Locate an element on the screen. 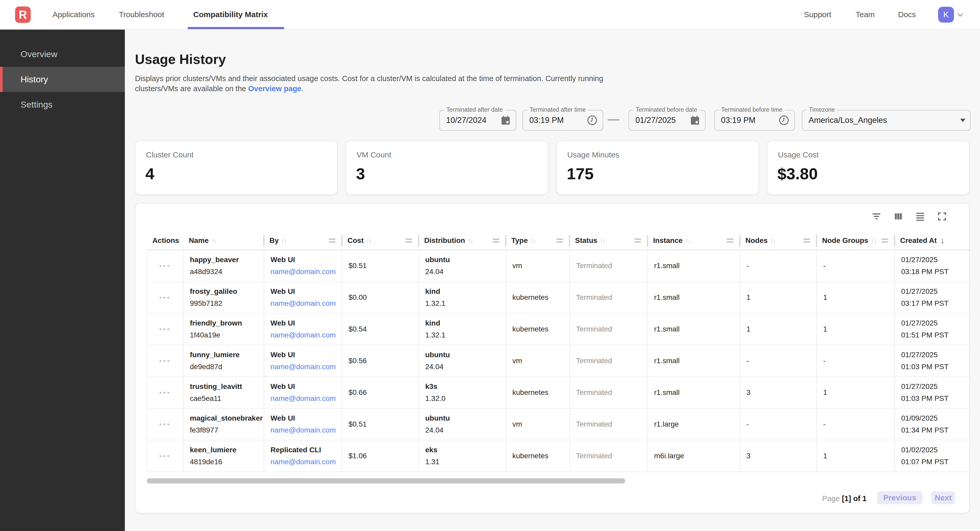  stat-card-usage-minutes: Usage Minutes 175 is located at coordinates (657, 168).